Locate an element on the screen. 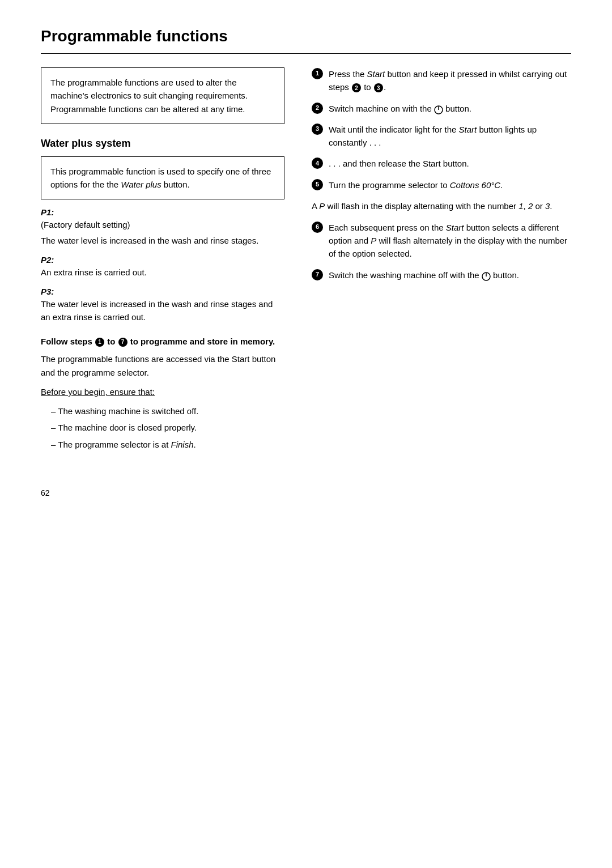 Image resolution: width=612 pixels, height=868 pixels. step-text-7: Switch the washing machine off with the … is located at coordinates (450, 275).